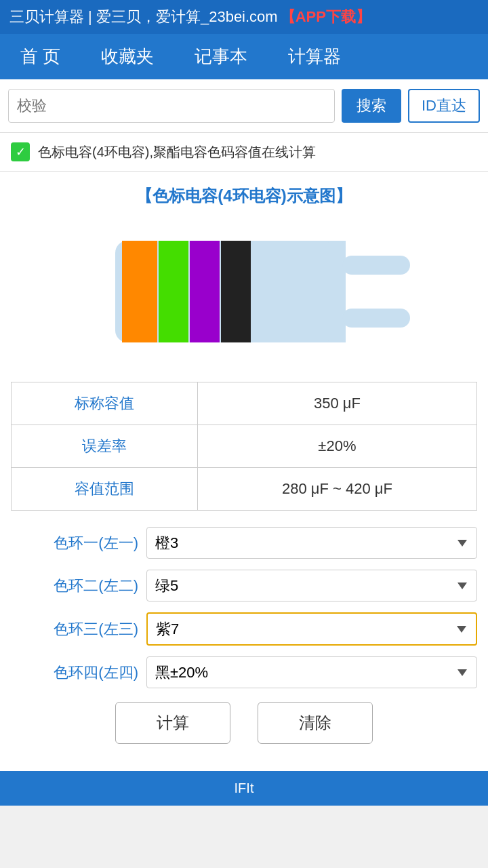  I want to click on selector-label-0: 色环一(左一), so click(79, 543).